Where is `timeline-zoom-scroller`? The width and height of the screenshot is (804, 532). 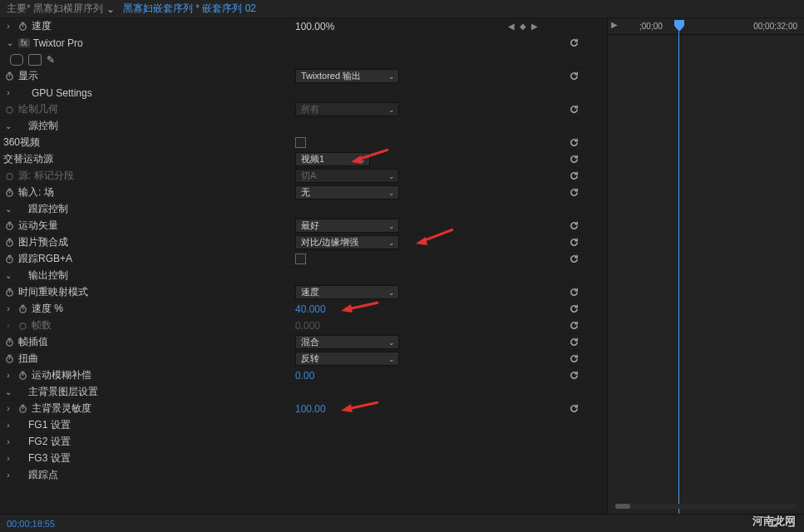 timeline-zoom-scroller is located at coordinates (705, 506).